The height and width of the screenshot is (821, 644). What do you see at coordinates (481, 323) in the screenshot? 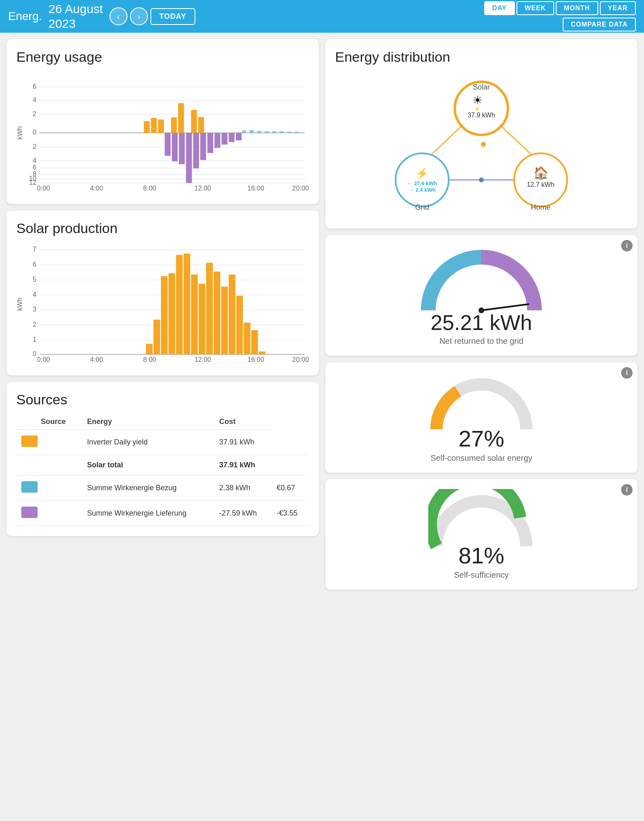
I see `net-returned-value: 25.21 kWh` at bounding box center [481, 323].